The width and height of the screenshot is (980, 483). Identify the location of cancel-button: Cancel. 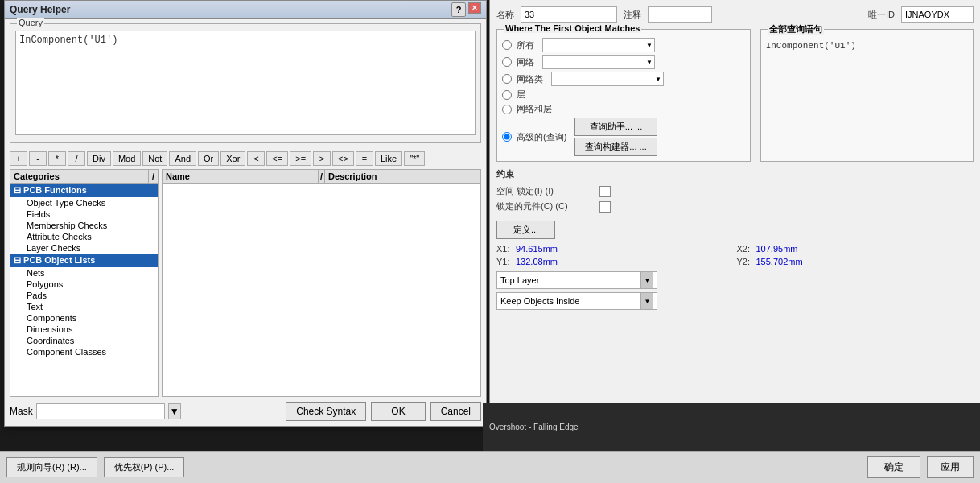
(455, 411).